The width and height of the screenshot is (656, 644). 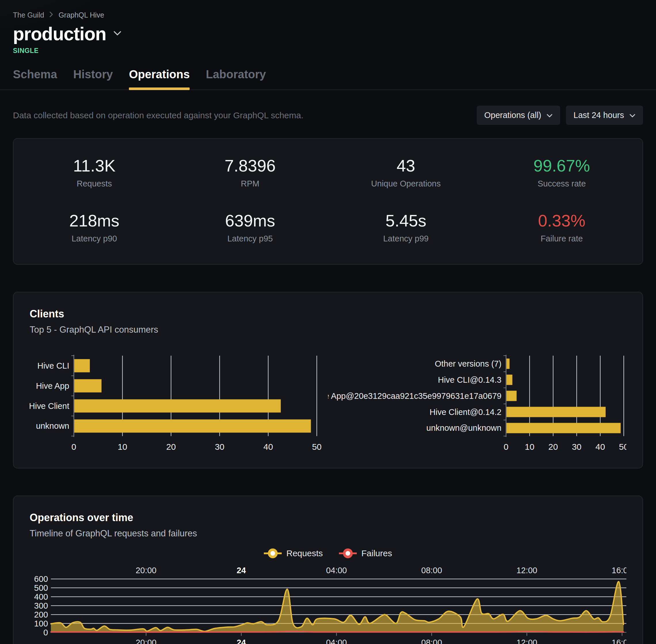 I want to click on stat-value: 0.33%, so click(x=562, y=221).